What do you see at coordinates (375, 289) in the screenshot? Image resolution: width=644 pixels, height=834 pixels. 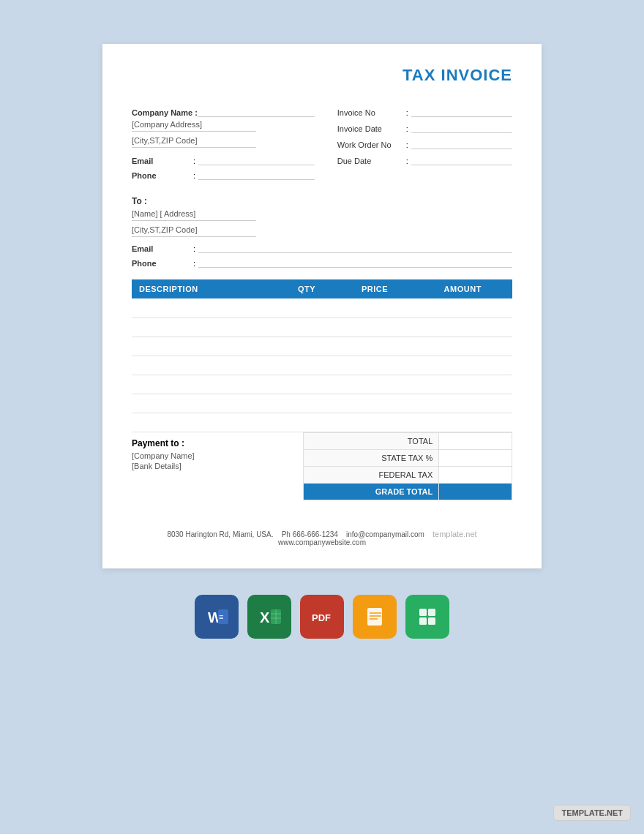 I see `col-price: PRICE` at bounding box center [375, 289].